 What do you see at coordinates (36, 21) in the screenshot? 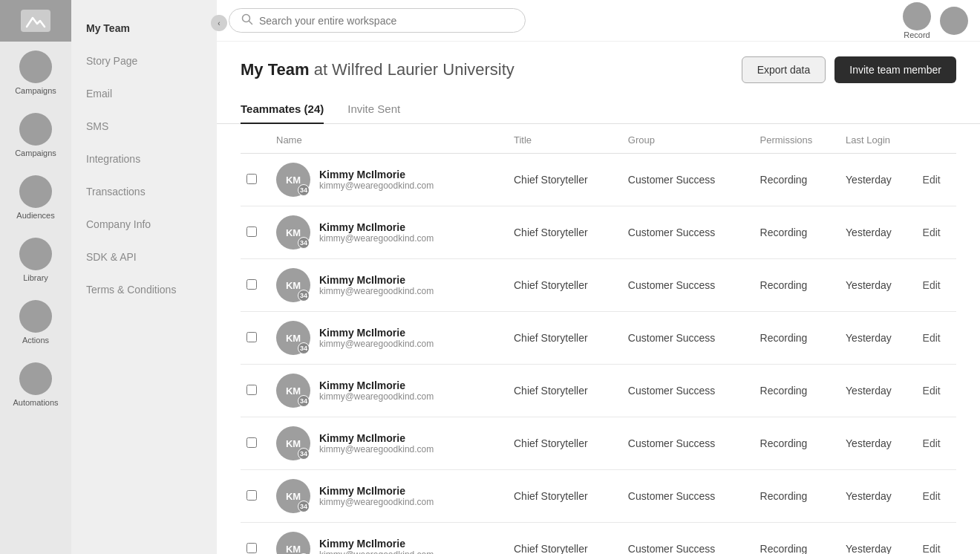
I see `app-logo` at bounding box center [36, 21].